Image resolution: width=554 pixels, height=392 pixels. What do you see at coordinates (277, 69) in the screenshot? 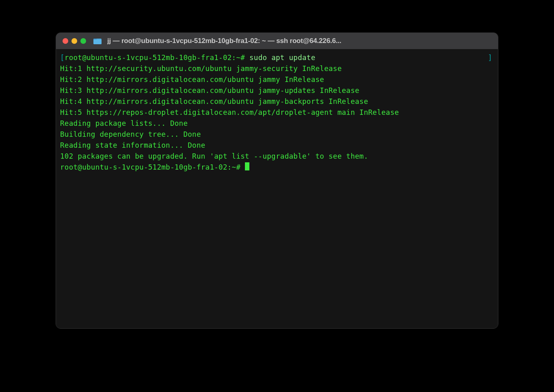
I see `output-line: Hit:1 http://security.ubuntu.com/ubuntu …` at bounding box center [277, 69].